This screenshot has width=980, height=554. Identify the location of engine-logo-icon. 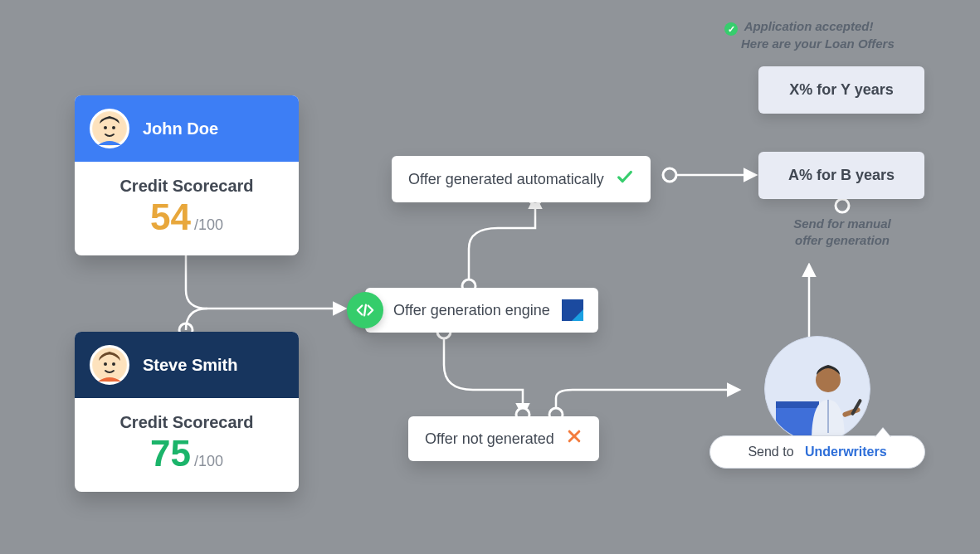
(573, 310).